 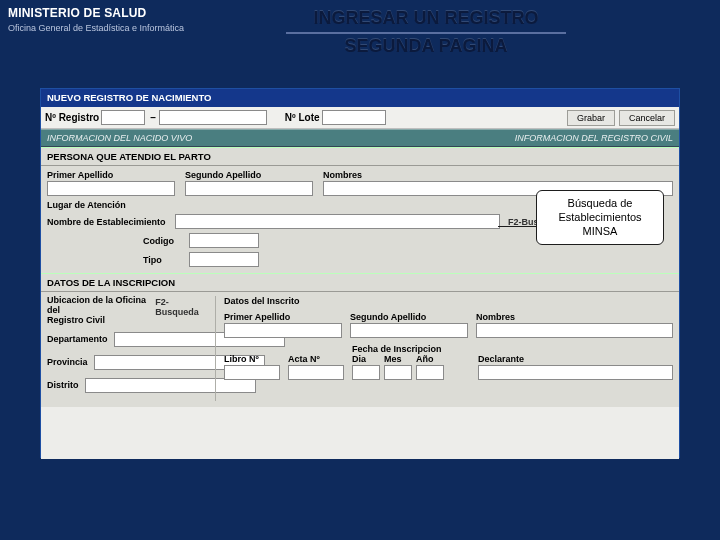 What do you see at coordinates (224, 240) in the screenshot?
I see `codigo-input` at bounding box center [224, 240].